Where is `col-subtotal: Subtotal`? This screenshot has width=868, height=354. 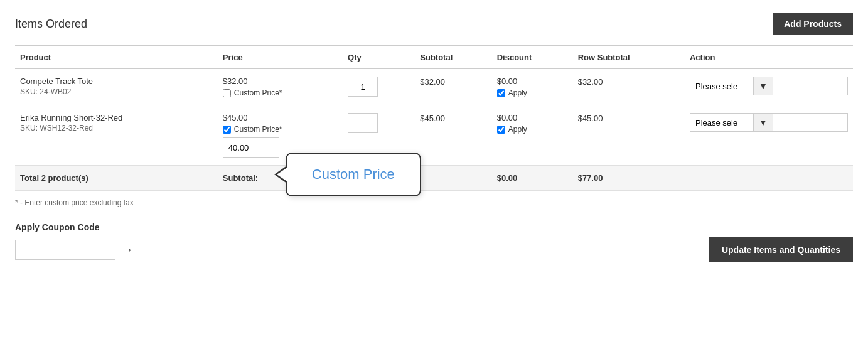 col-subtotal: Subtotal is located at coordinates (453, 58).